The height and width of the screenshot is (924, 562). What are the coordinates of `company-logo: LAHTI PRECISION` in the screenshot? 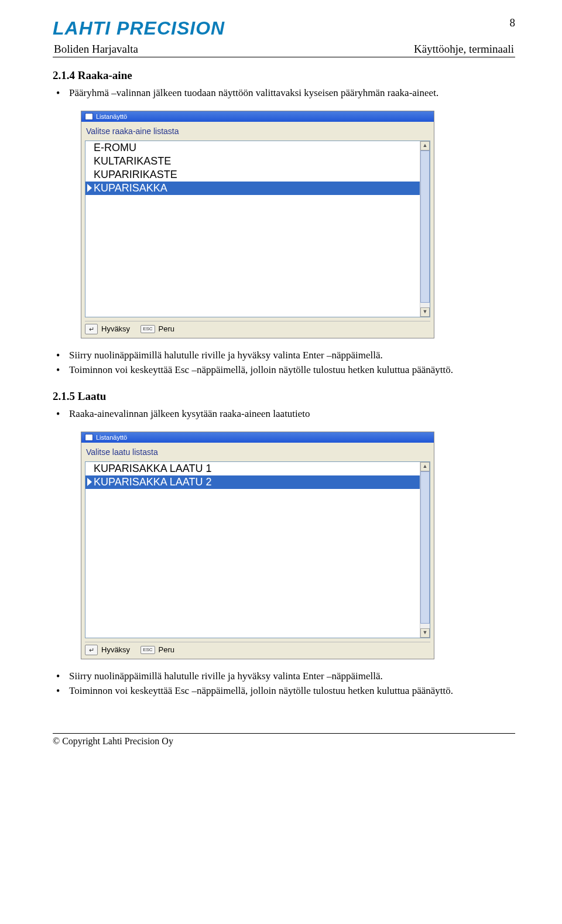 It's located at (284, 28).